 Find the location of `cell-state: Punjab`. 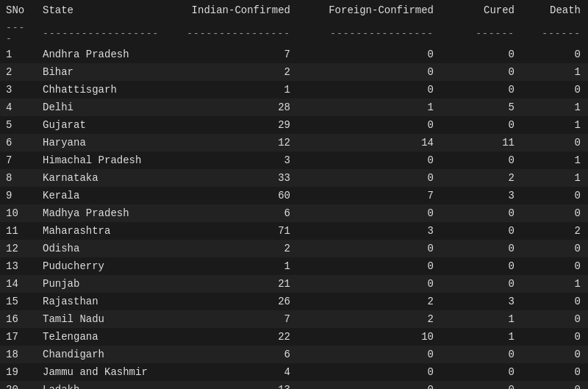

cell-state: Punjab is located at coordinates (107, 284).